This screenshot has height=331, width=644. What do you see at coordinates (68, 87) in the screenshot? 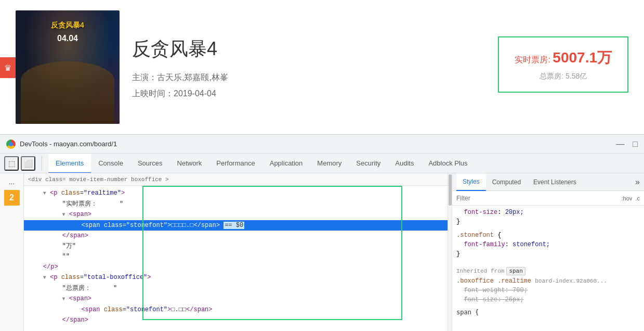
I see `poster-figures` at bounding box center [68, 87].